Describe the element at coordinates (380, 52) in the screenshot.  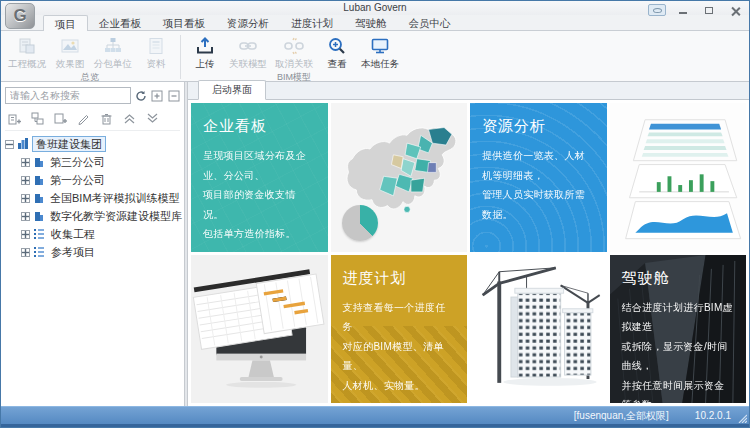
I see `local-tasks-button: 本地任务` at that location.